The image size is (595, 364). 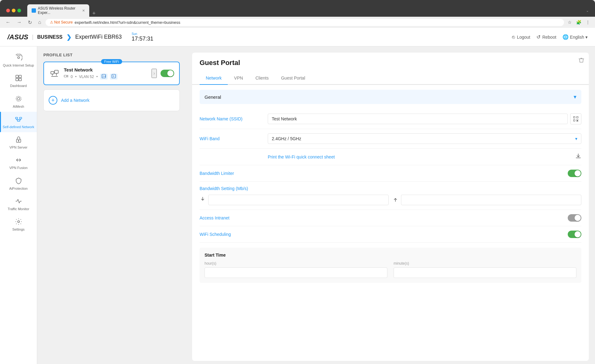 What do you see at coordinates (575, 234) in the screenshot?
I see `wifi-scheduling-toggle` at bounding box center [575, 234].